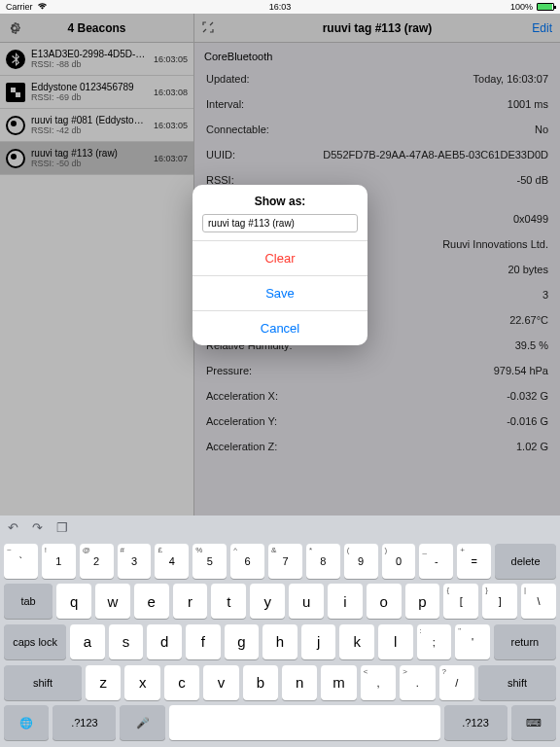 The height and width of the screenshot is (747, 560). Describe the element at coordinates (280, 328) in the screenshot. I see `cancel-button: Cancel` at that location.